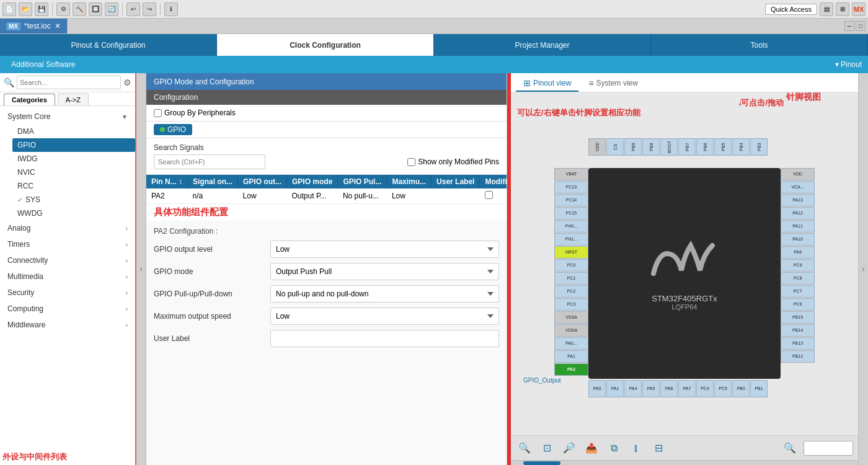 The width and height of the screenshot is (868, 465). What do you see at coordinates (384, 249) in the screenshot?
I see `select-output-level: Low High` at bounding box center [384, 249].